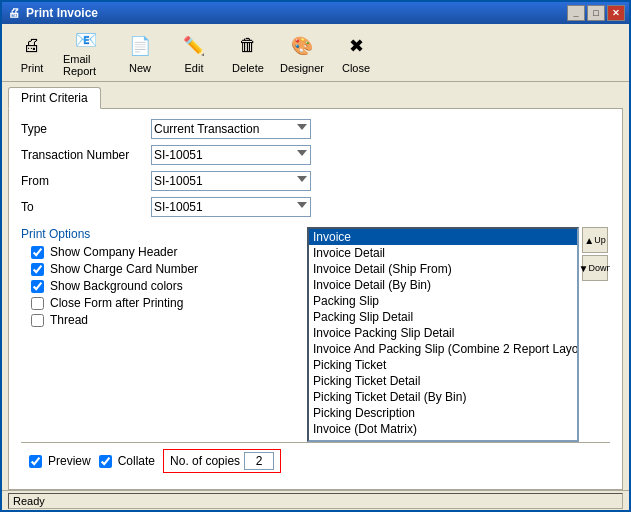 The image size is (631, 512). I want to click on title-bar-buttons: _ □ ✕, so click(596, 13).